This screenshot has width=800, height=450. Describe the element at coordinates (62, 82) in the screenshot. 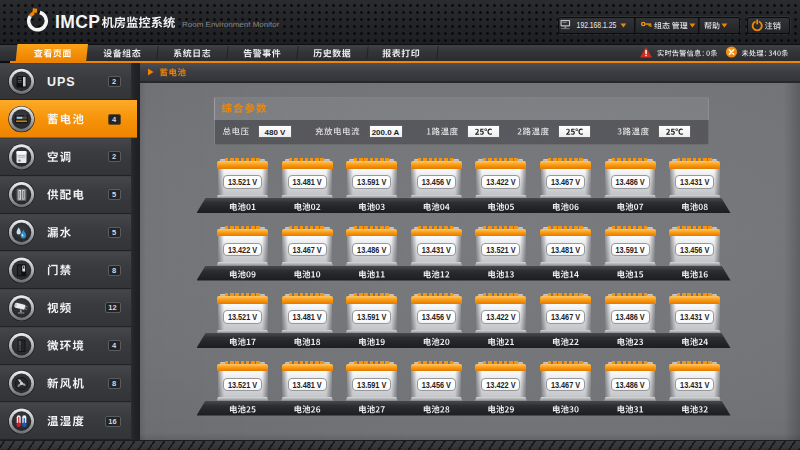

I see `svg-text: UPS` at that location.